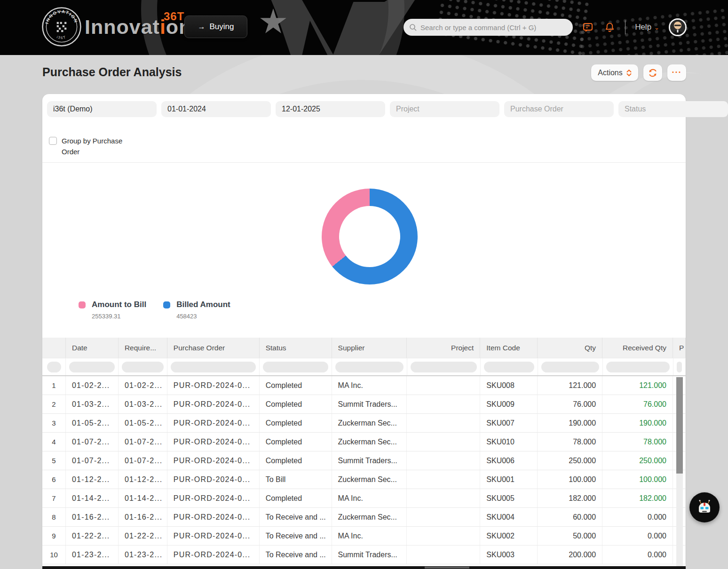  I want to click on brand-wordmark: Innovat36Tion, so click(138, 27).